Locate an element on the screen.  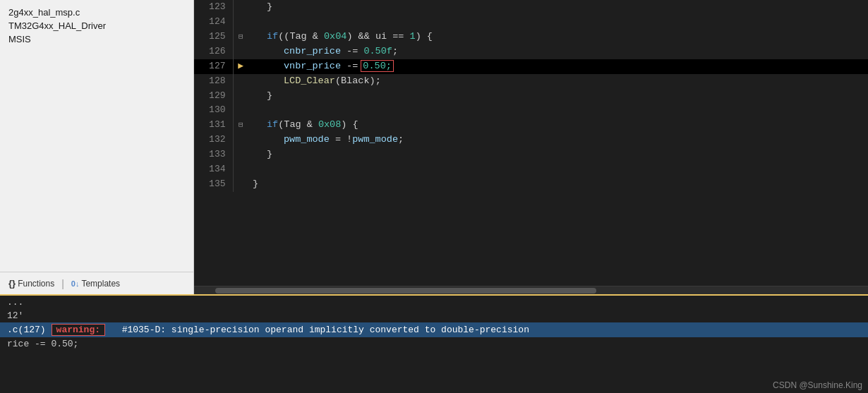
table-row: 134 is located at coordinates (531, 169).